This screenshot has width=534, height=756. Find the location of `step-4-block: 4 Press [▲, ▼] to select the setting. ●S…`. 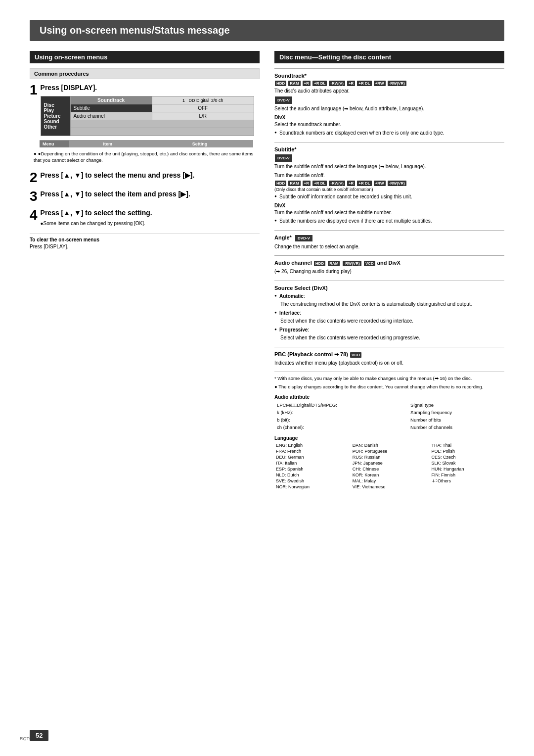

step-4-block: 4 Press [▲, ▼] to select the setting. ●S… is located at coordinates (144, 219).